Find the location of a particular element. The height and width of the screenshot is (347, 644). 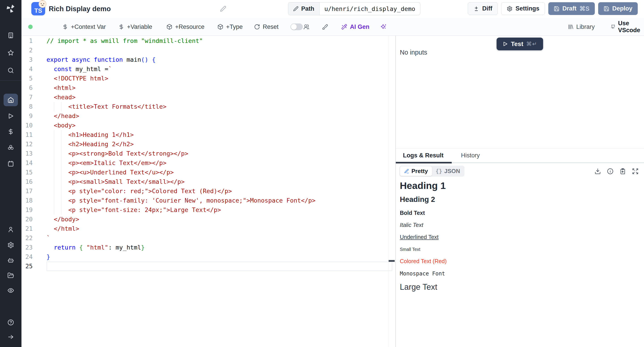

editor-scrollbar-track is located at coordinates (388, 192).